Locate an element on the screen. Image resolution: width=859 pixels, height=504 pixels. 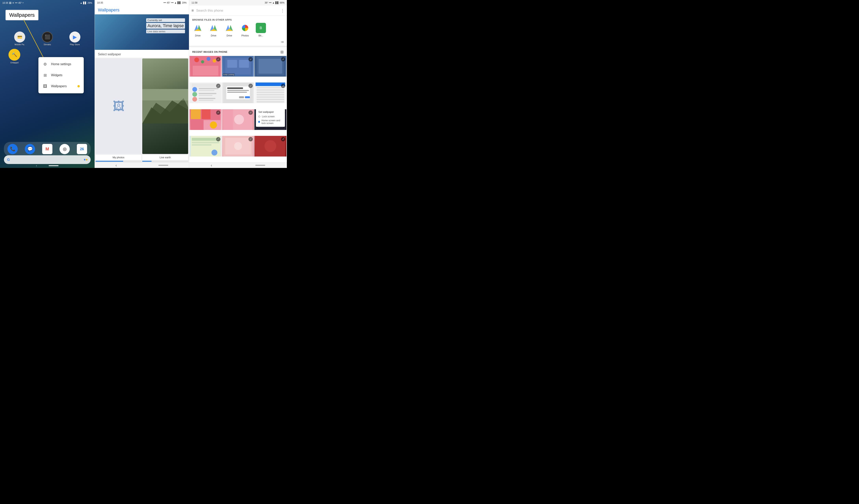
dock-messages: 💬 is located at coordinates (30, 149).